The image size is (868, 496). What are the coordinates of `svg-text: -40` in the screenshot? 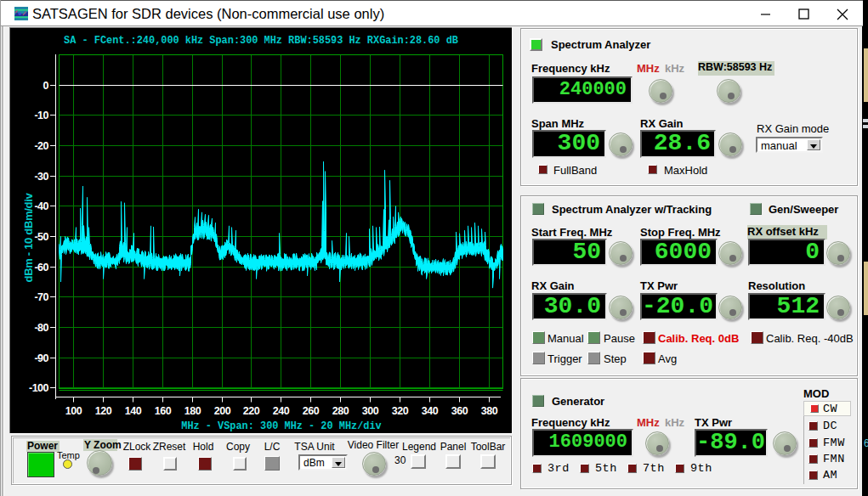 It's located at (41, 206).